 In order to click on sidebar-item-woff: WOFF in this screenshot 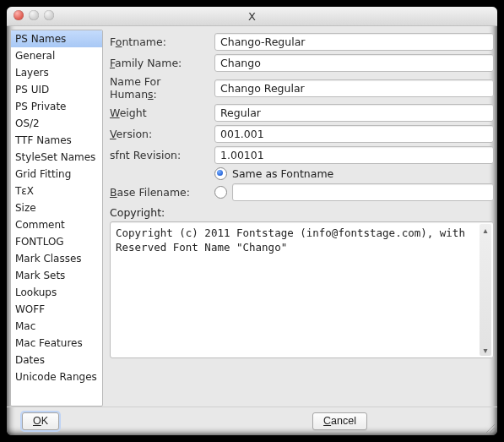, I will do `click(57, 309)`.